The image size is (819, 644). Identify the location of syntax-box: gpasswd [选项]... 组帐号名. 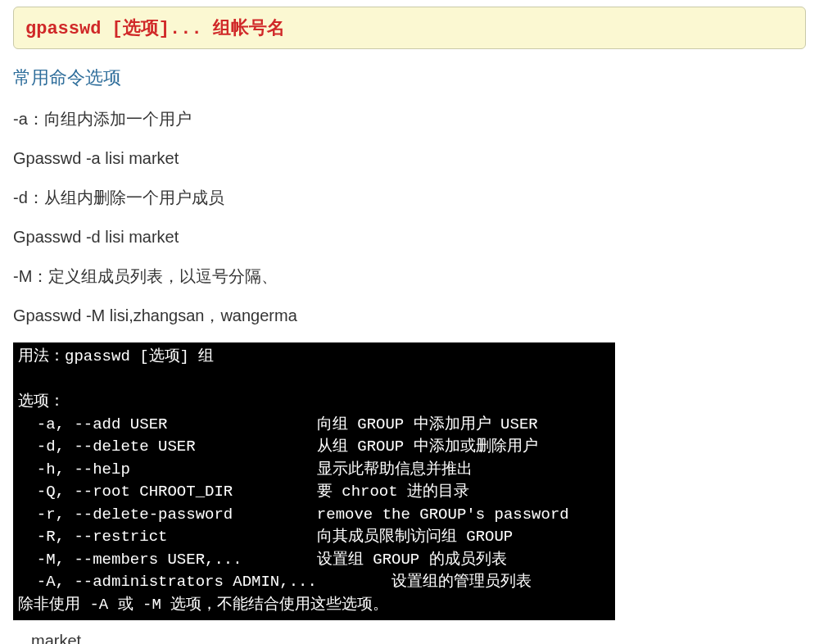
(410, 28).